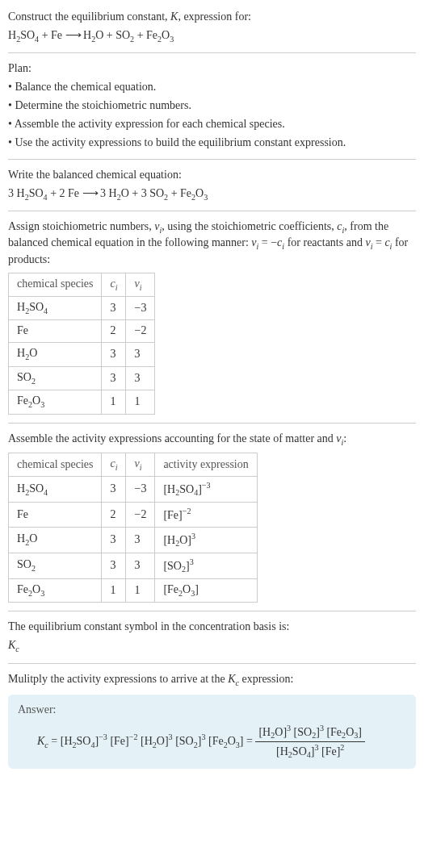 The height and width of the screenshot is (868, 424). I want to click on eq-o: O, so click(166, 35).